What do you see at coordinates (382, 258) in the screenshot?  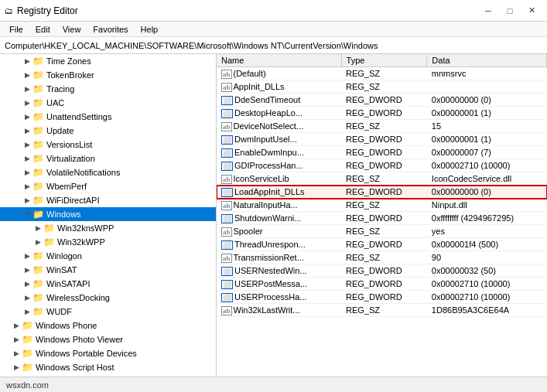 I see `table-row: abTransmissionRet...REG_SZ90` at bounding box center [382, 258].